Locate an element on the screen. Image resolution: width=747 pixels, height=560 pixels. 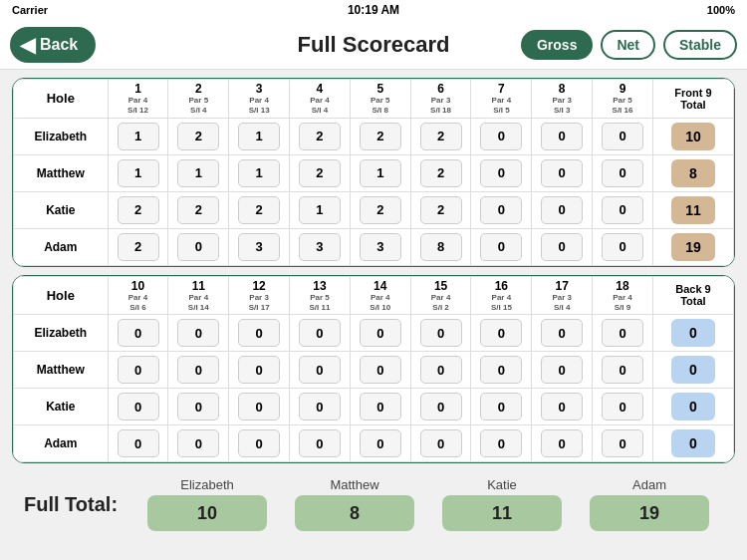
front9-player-name-katie: Katie is located at coordinates (62, 209).